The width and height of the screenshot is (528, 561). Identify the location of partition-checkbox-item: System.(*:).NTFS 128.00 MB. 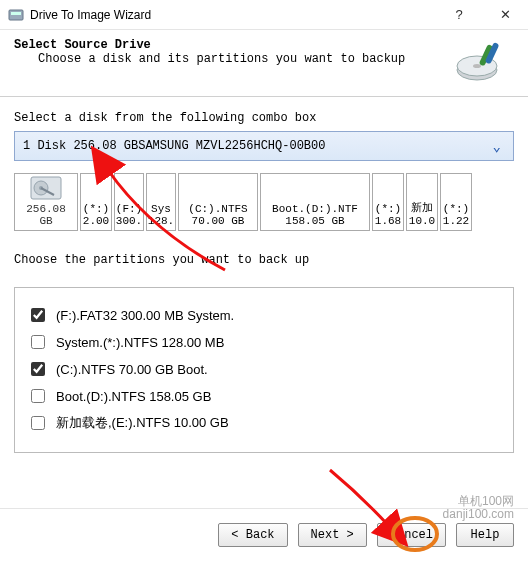
(264, 342).